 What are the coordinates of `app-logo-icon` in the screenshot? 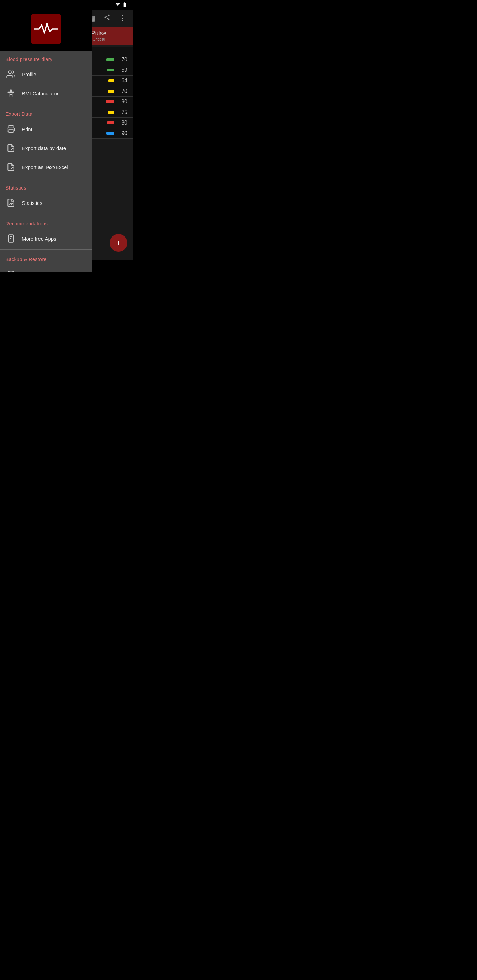 It's located at (46, 29).